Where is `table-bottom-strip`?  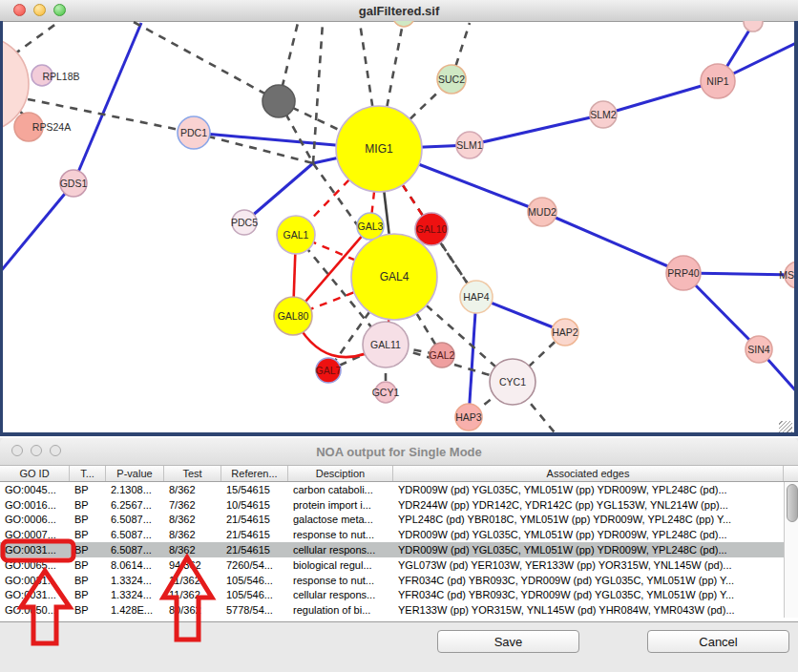
table-bottom-strip is located at coordinates (399, 620).